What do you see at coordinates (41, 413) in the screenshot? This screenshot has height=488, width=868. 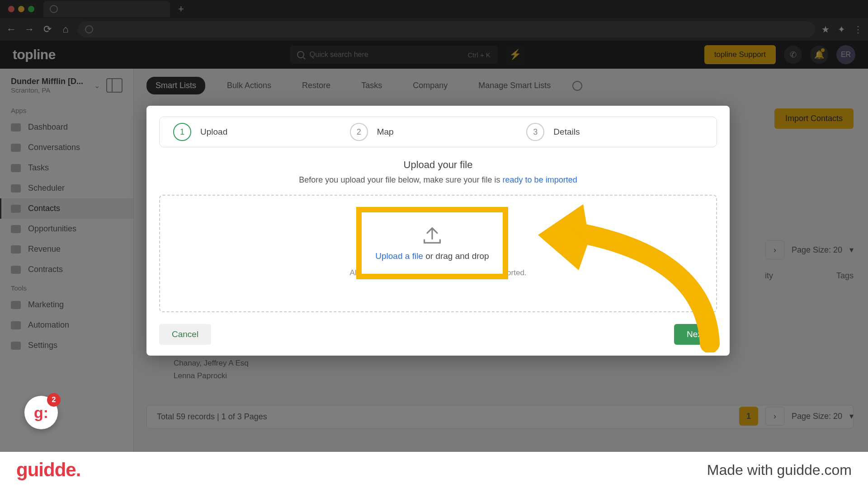 I see `guidde-logo-icon: g:` at bounding box center [41, 413].